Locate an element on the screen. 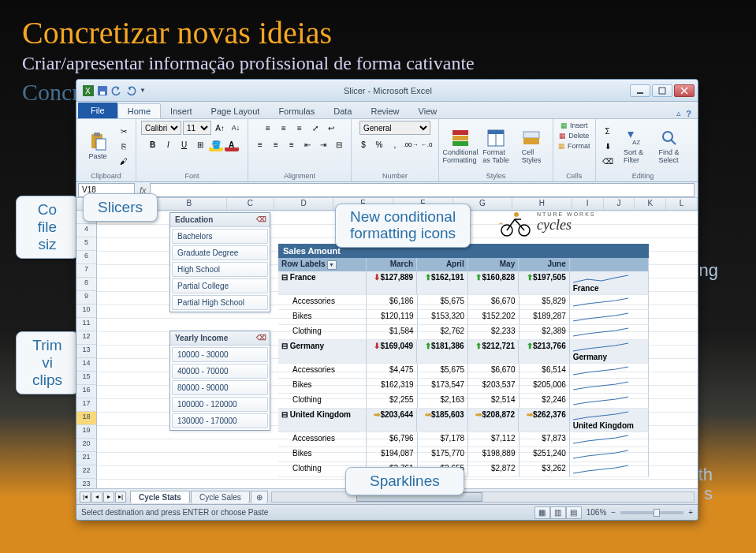  increase-font-icon: A↑ is located at coordinates (220, 128).